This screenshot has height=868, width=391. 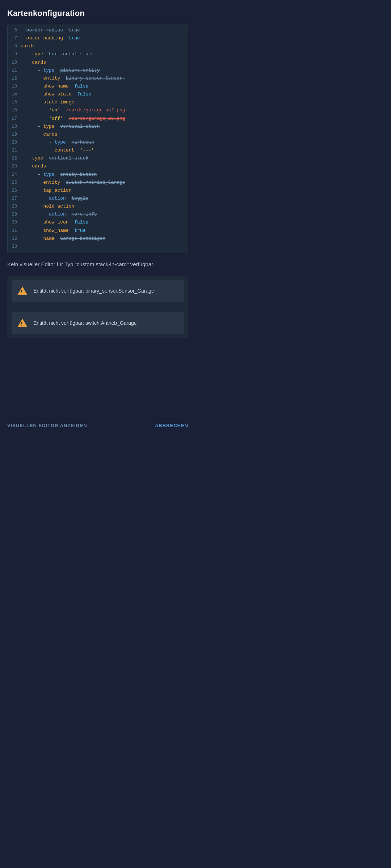 What do you see at coordinates (47, 425) in the screenshot?
I see `show-visual-editor-button: VISUELLEN EDITOR ANZEIGEN` at bounding box center [47, 425].